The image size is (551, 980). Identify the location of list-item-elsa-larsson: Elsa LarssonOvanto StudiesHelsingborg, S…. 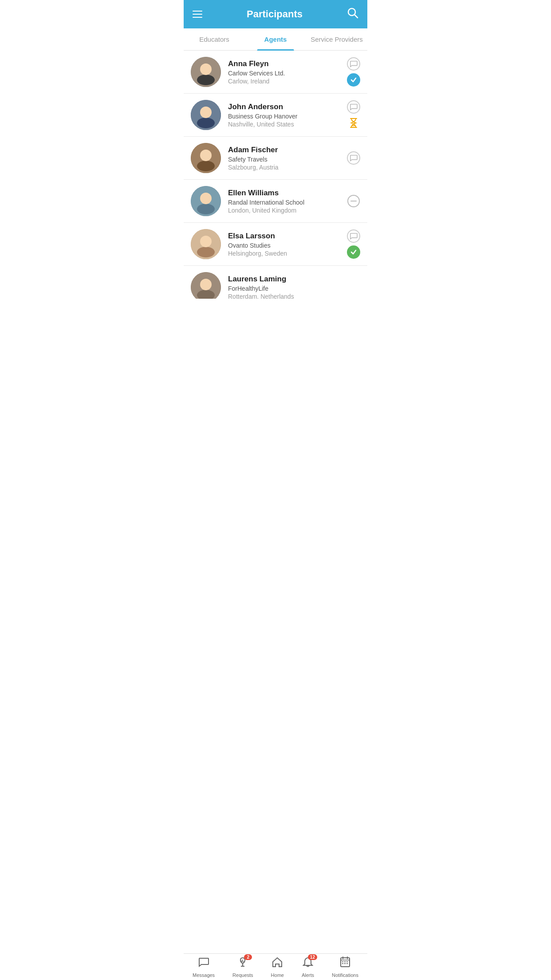
(276, 244).